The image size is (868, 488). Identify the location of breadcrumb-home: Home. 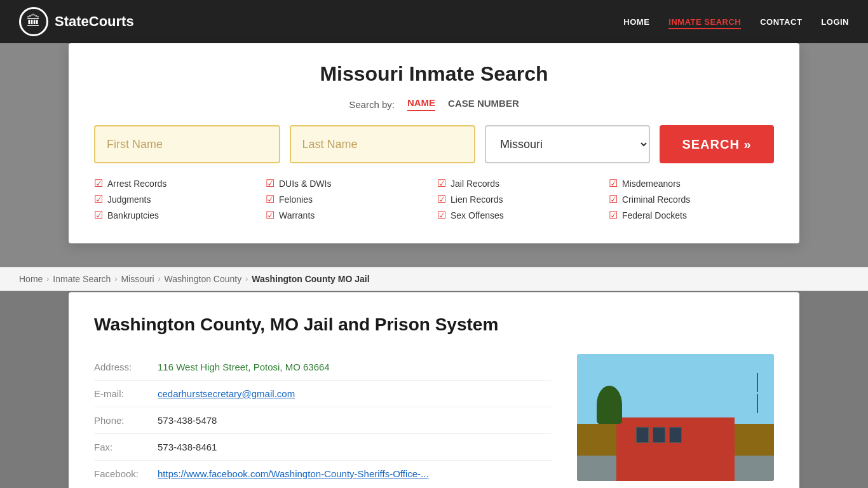
(31, 279).